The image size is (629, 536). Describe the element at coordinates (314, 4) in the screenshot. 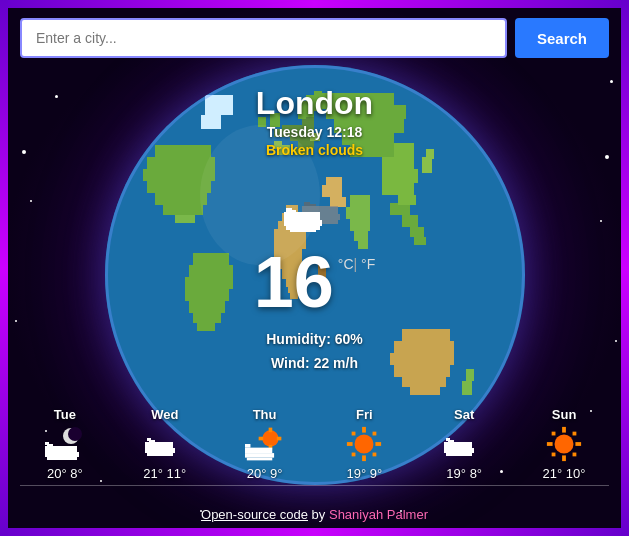

I see `border-top` at that location.